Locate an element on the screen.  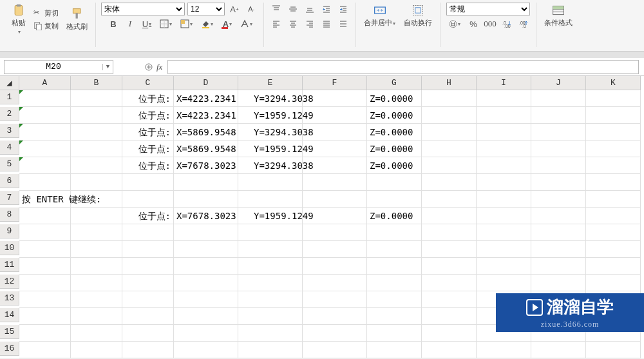
font-color-button: A▾ is located at coordinates (227, 24).